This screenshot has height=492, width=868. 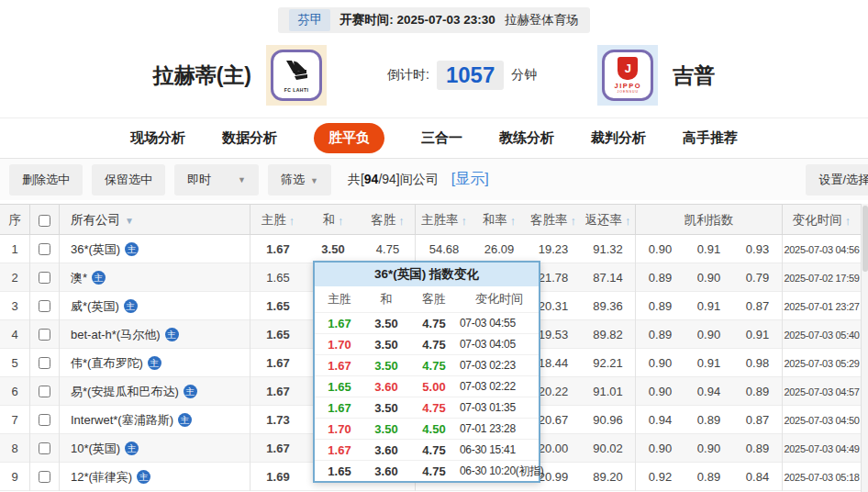 What do you see at coordinates (143, 477) in the screenshot?
I see `home-badge-icon: 主` at bounding box center [143, 477].